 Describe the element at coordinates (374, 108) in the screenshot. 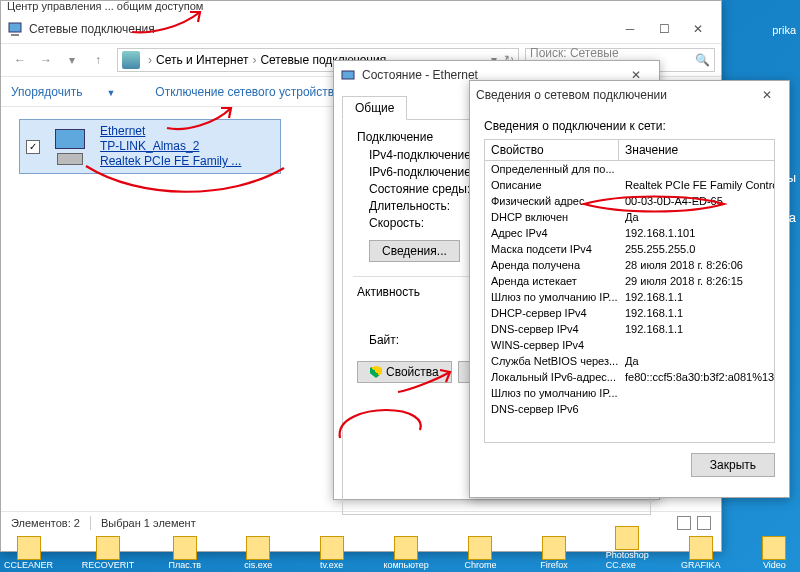

I see `tab-general: Общие` at that location.